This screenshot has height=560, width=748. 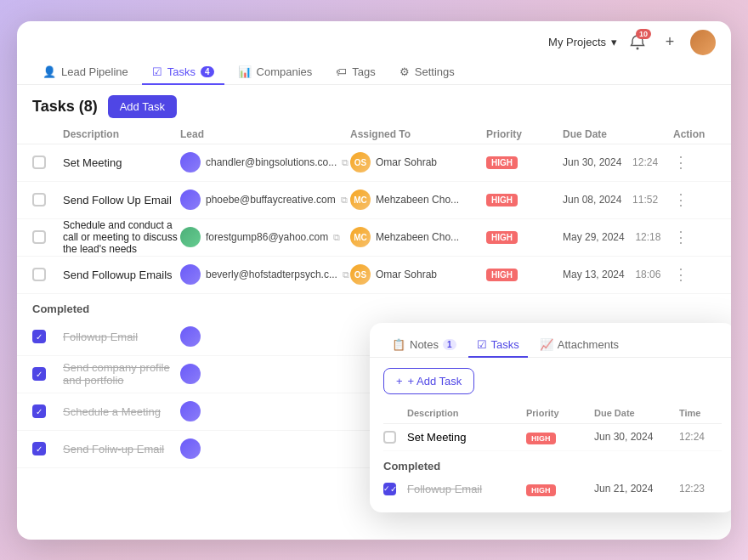 I want to click on chevron-down-icon: ▾, so click(x=614, y=42).